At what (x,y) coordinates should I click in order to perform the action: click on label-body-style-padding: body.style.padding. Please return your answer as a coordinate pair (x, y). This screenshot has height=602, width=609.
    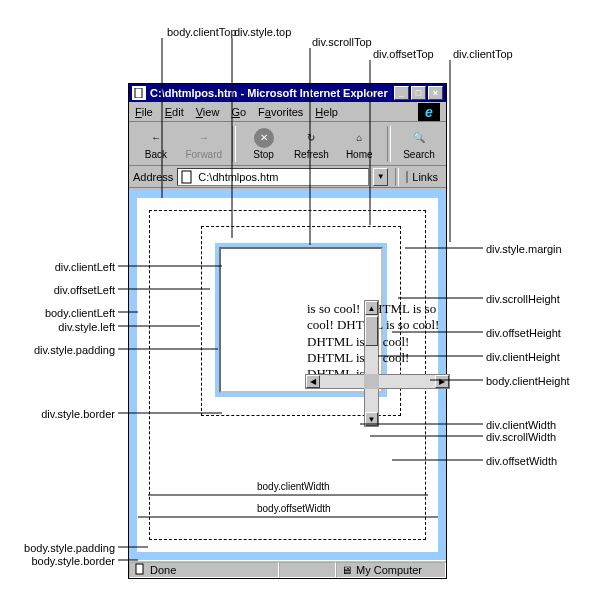
    Looking at the image, I should click on (60, 548).